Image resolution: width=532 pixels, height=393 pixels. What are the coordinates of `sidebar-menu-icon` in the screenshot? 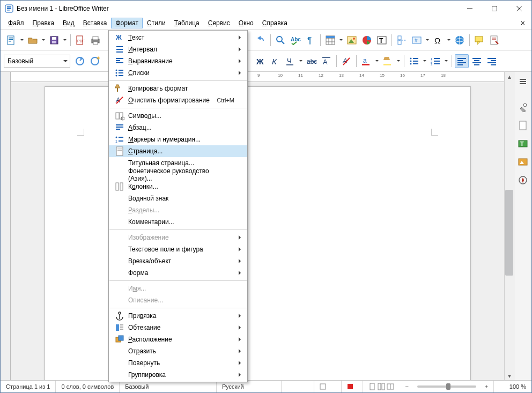 It's located at (523, 81).